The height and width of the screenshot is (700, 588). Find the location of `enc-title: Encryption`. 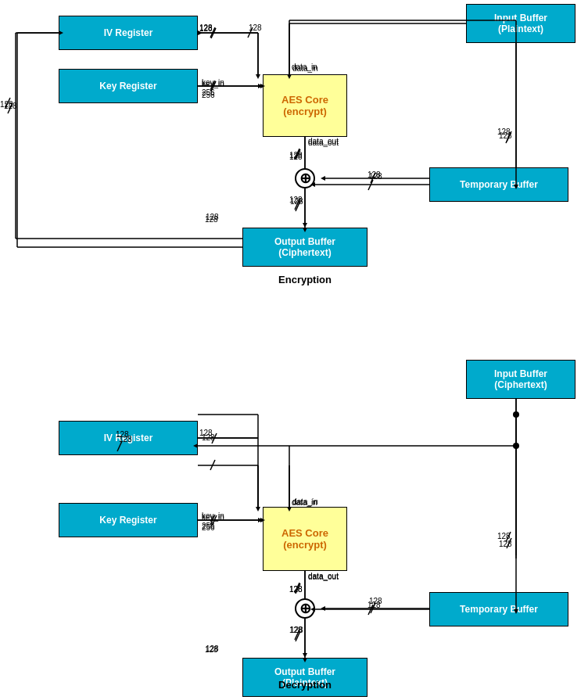

enc-title: Encryption is located at coordinates (305, 280).